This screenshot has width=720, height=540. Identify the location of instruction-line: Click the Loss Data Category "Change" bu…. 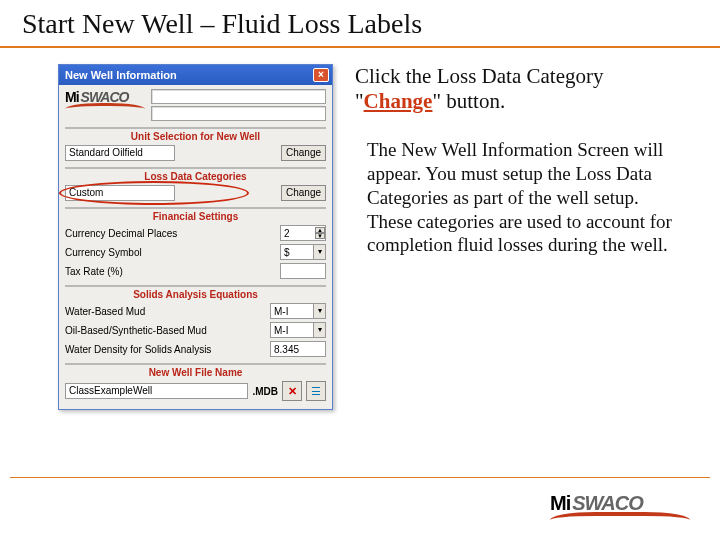
(522, 89).